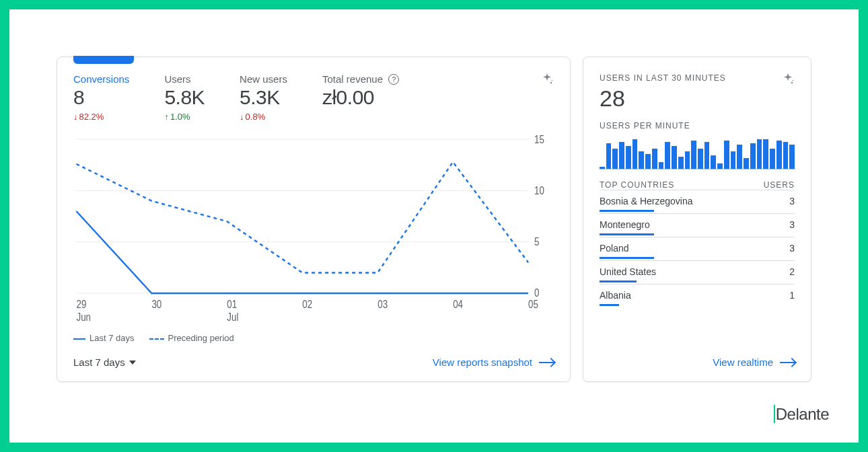 The image size is (868, 452). What do you see at coordinates (697, 153) in the screenshot?
I see `users-per-minute-bar-chart` at bounding box center [697, 153].